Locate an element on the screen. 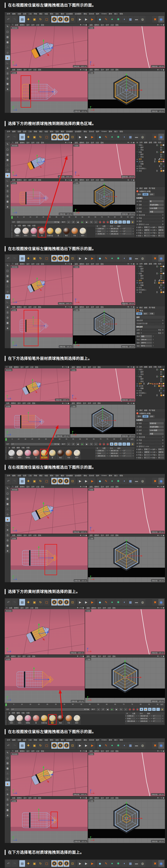 The image size is (167, 868). material-材质5: 材质5 is located at coordinates (11, 455).